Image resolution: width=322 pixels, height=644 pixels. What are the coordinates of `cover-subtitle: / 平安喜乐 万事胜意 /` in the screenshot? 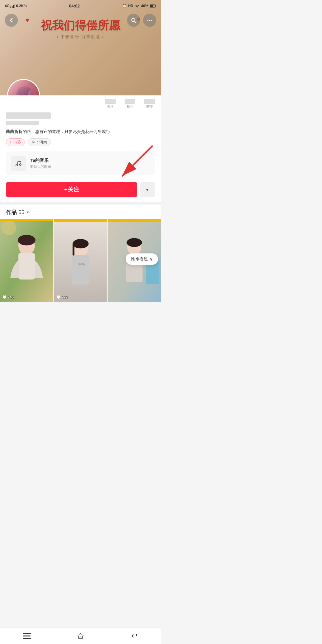 It's located at (80, 37).